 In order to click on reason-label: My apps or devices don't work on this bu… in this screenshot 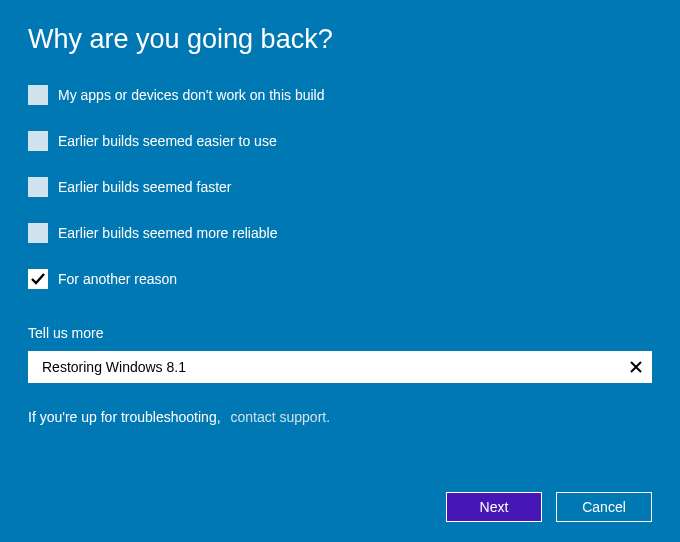, I will do `click(191, 95)`.